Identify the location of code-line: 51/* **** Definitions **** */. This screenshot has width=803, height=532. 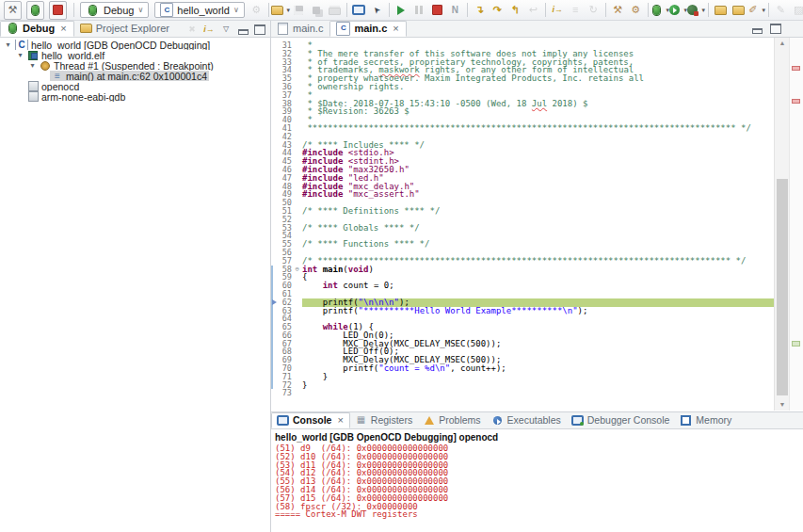
(523, 211).